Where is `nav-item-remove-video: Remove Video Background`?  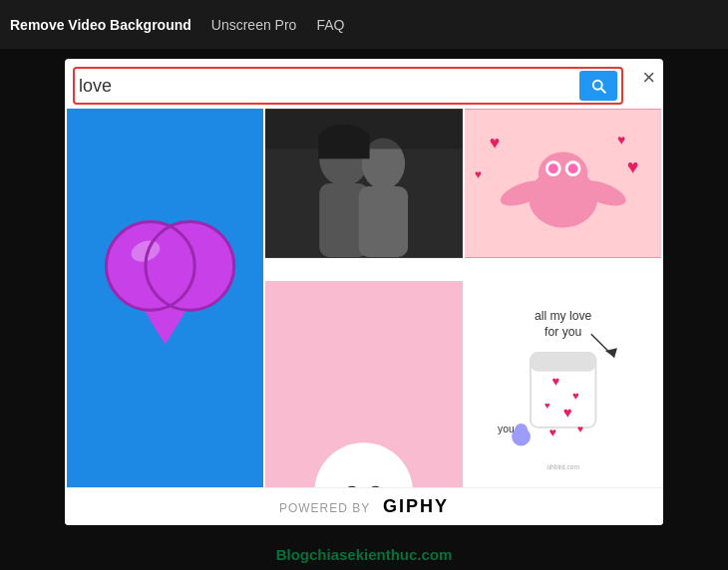
nav-item-remove-video: Remove Video Background is located at coordinates (101, 25).